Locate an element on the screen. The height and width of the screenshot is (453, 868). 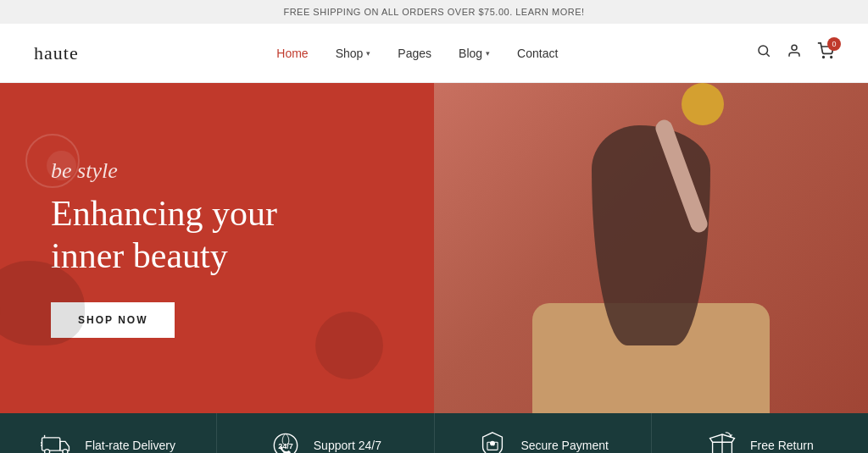
shield-icon is located at coordinates (492, 442).